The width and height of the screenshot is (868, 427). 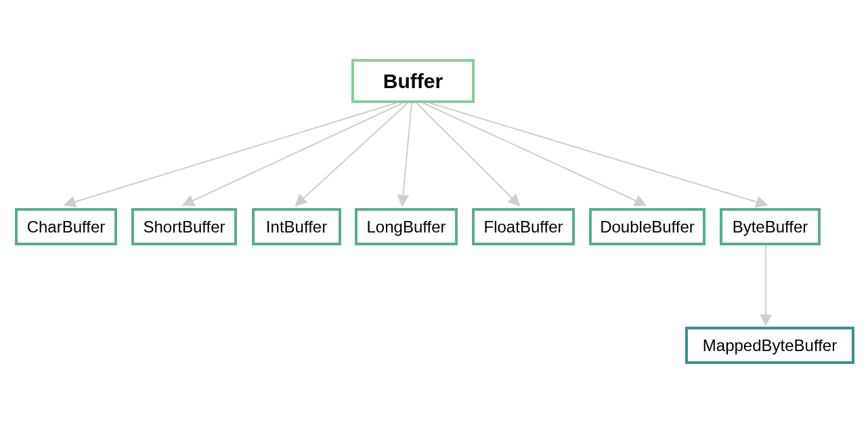 What do you see at coordinates (770, 346) in the screenshot?
I see `node-mappedbytebuffer: MappedByteBuffer` at bounding box center [770, 346].